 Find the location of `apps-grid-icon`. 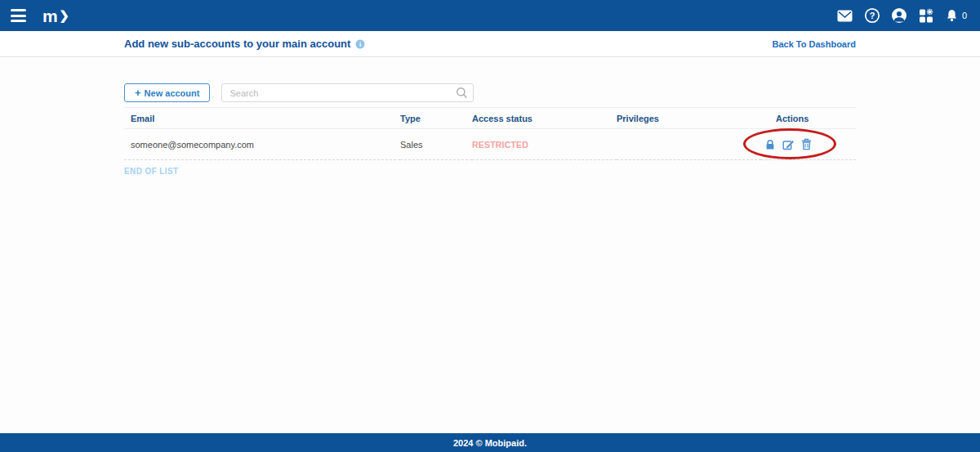

apps-grid-icon is located at coordinates (926, 16).